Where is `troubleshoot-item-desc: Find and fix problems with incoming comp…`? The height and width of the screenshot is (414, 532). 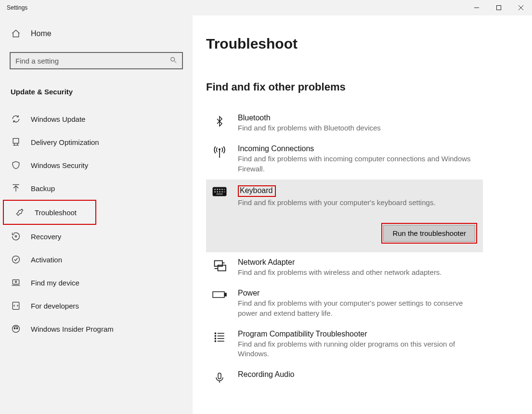 troubleshoot-item-desc: Find and fix problems with incoming comp… is located at coordinates (357, 164).